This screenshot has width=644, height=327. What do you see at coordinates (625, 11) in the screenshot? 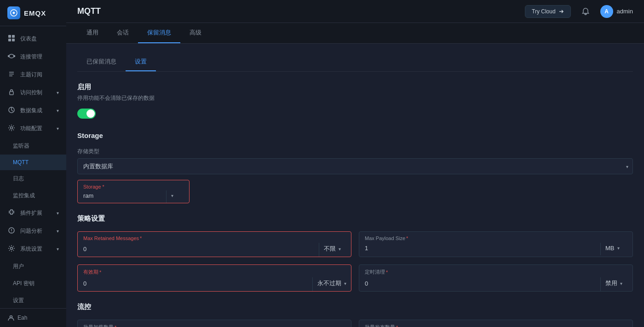
I see `user-name: admin` at bounding box center [625, 11].